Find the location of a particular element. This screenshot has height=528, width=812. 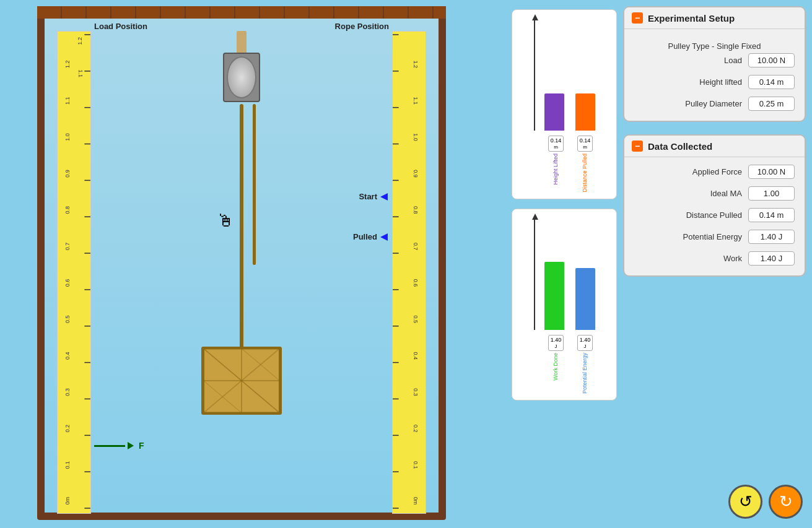

potential-energy-label: Potential Energy is located at coordinates (691, 236).